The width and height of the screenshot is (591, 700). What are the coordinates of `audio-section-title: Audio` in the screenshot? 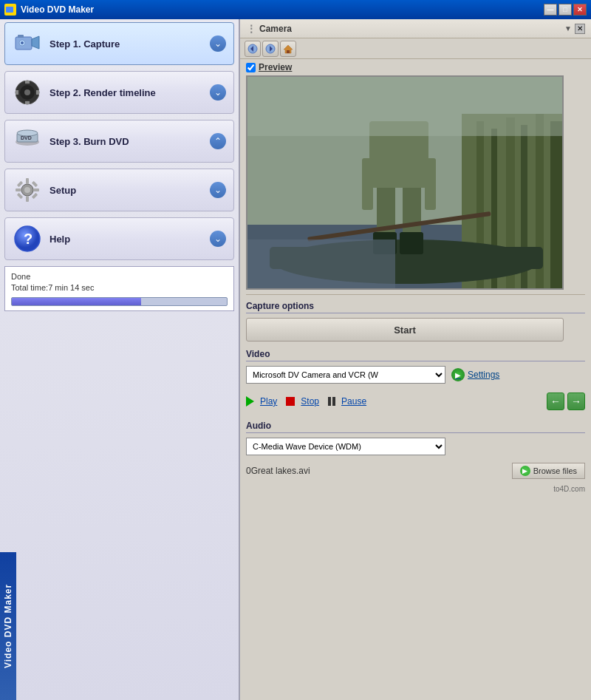 It's located at (415, 427).